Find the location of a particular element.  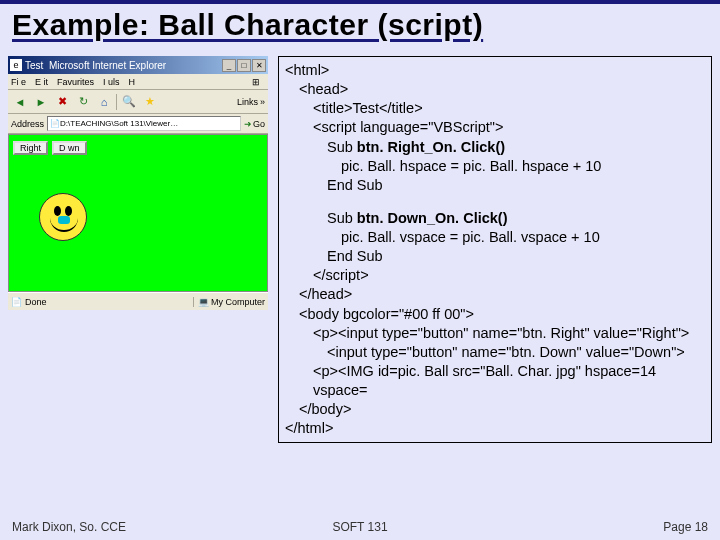

footer-page: Page 18 is located at coordinates (686, 527).